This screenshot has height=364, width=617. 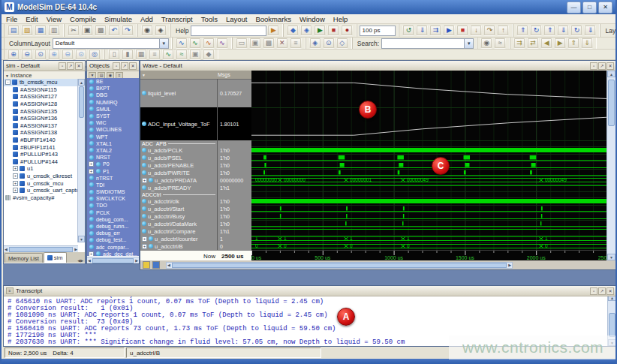 I want to click on restart-icon: ↺, so click(x=408, y=30).